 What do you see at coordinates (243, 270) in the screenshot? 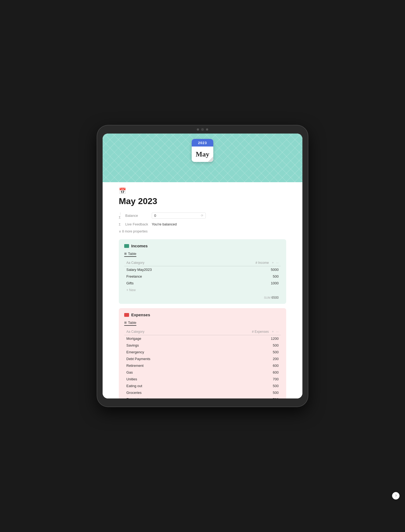
I see `incomes-income-cell: 5000` at bounding box center [243, 270].